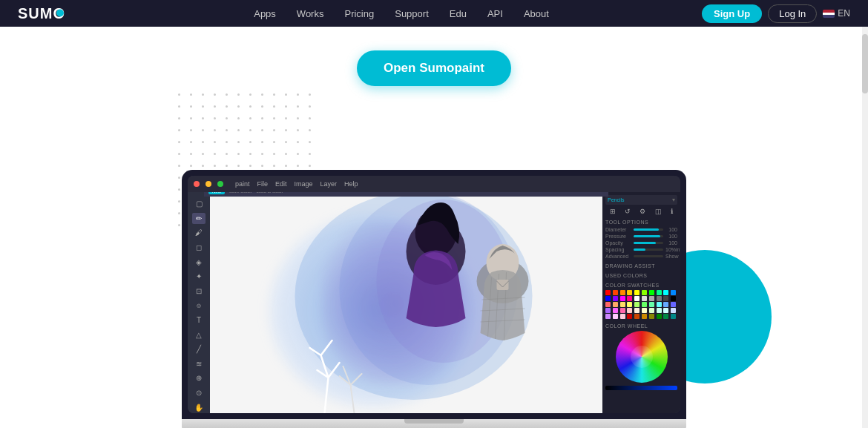 The width and height of the screenshot is (868, 428). I want to click on pencil-tool: ✏, so click(199, 219).